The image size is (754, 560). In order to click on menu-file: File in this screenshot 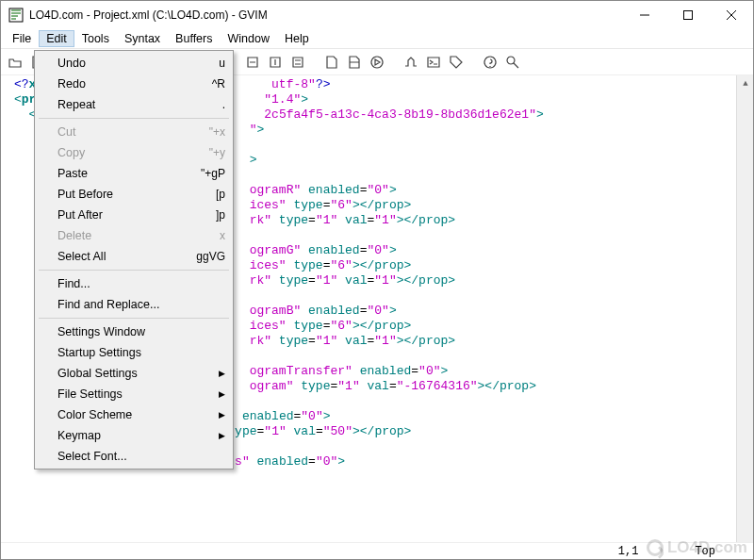, I will do `click(22, 39)`.